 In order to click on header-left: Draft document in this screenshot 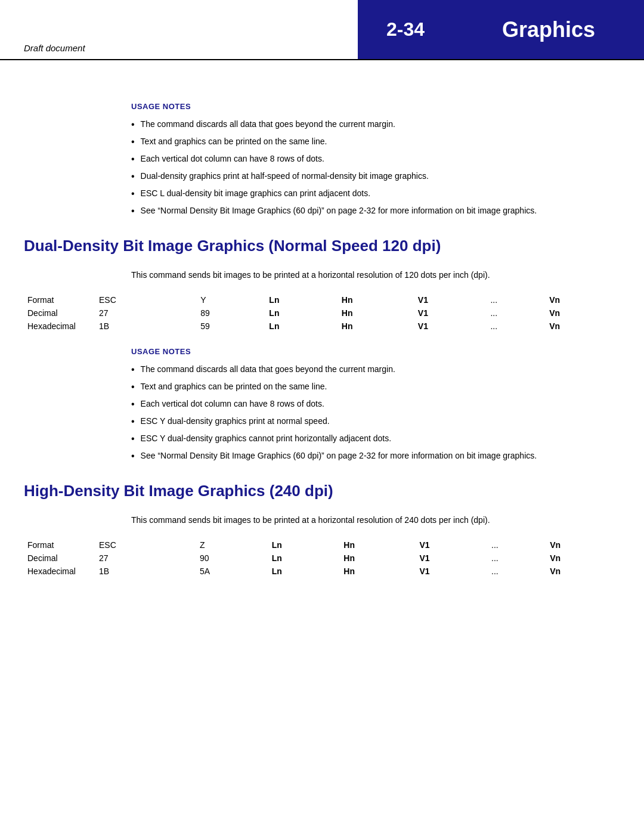, I will do `click(179, 30)`.